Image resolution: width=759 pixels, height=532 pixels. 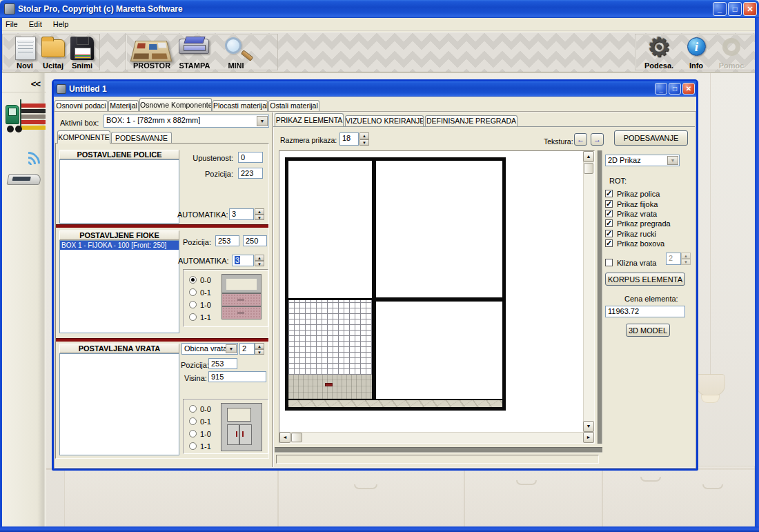 What do you see at coordinates (294, 106) in the screenshot?
I see `tab-ostali-materijal: Ostali materijal` at bounding box center [294, 106].